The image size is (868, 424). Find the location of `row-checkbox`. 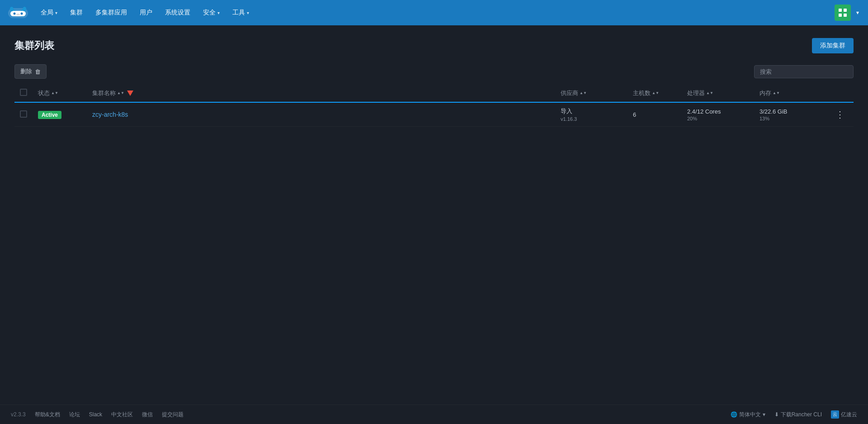

row-checkbox is located at coordinates (24, 114).